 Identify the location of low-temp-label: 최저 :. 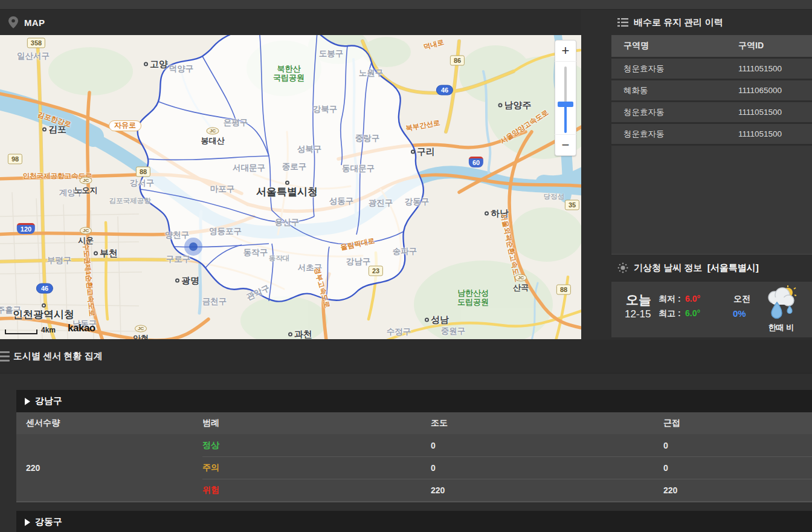
(669, 299).